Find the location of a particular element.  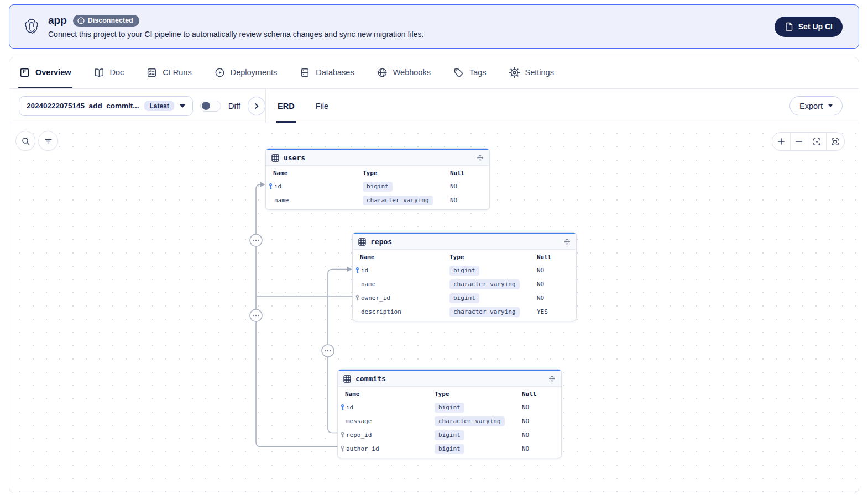

table-row: author_id bigint NO is located at coordinates (449, 449).